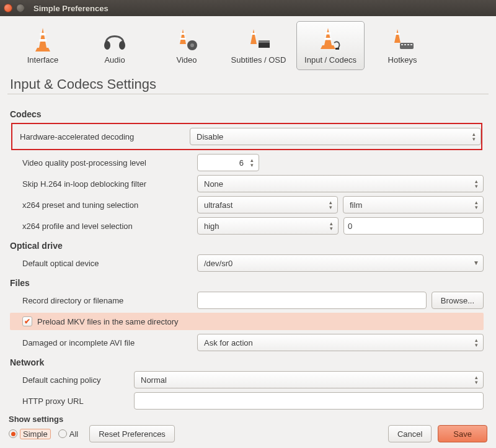 The image size is (496, 448). I want to click on category-tabbar: Interface Audio Video, so click(248, 43).